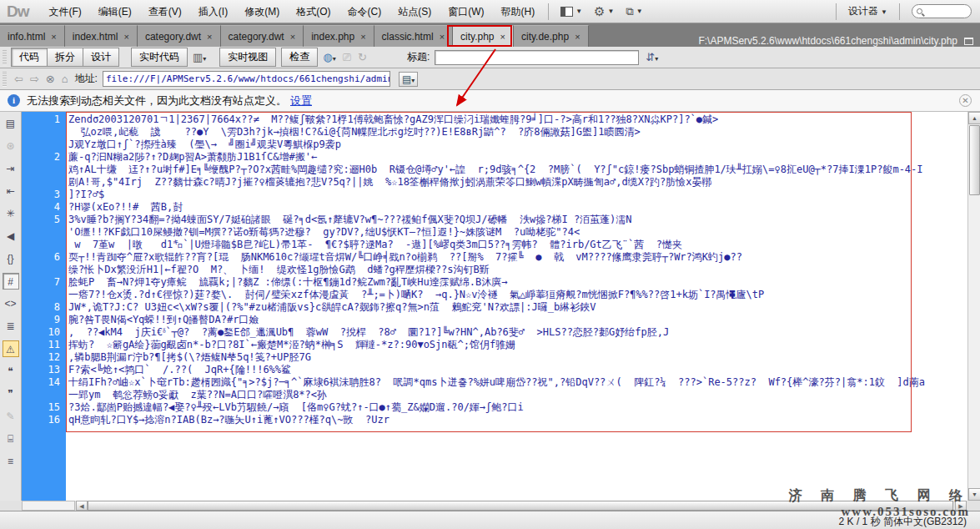 The width and height of the screenshot is (980, 529). I want to click on expand-all-icon: ✳, so click(11, 214).